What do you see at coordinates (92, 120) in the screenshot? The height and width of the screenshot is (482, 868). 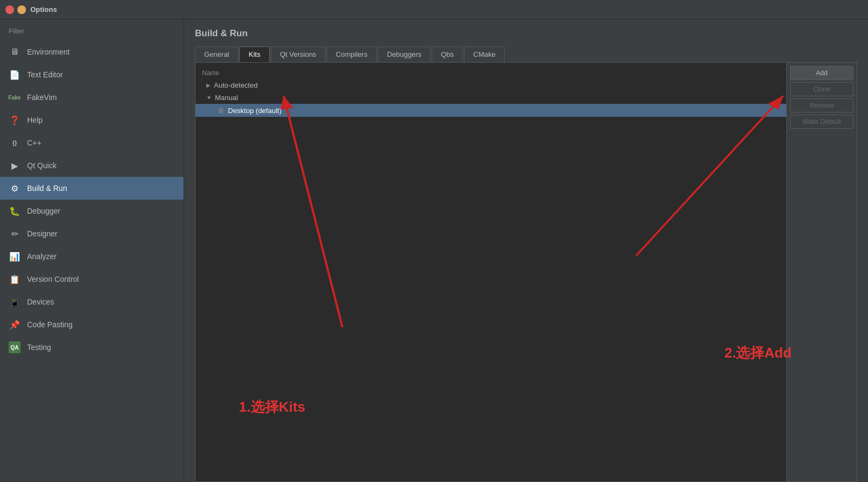 I see `sidebar-item-help: ❓ Help` at bounding box center [92, 120].